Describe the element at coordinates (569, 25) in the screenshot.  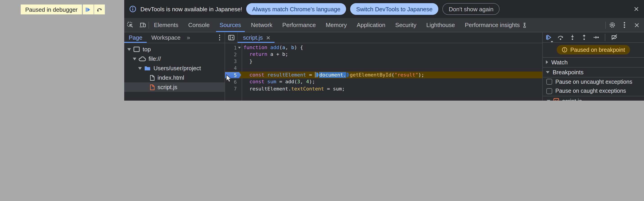
I see `tabbar-spacer` at that location.